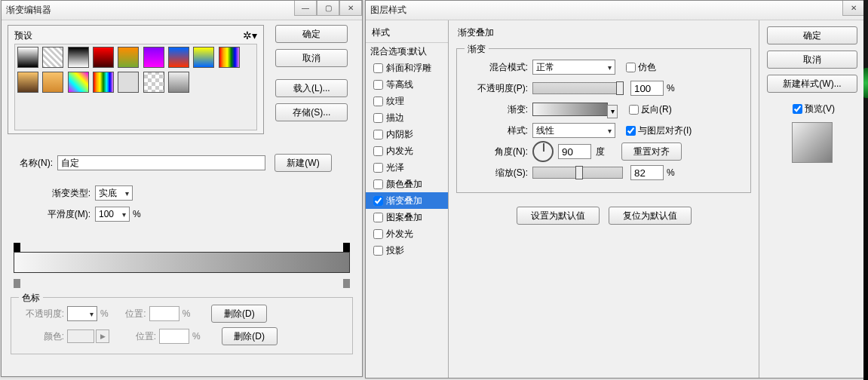 The height and width of the screenshot is (380, 868). I want to click on opacity-slider, so click(578, 88).